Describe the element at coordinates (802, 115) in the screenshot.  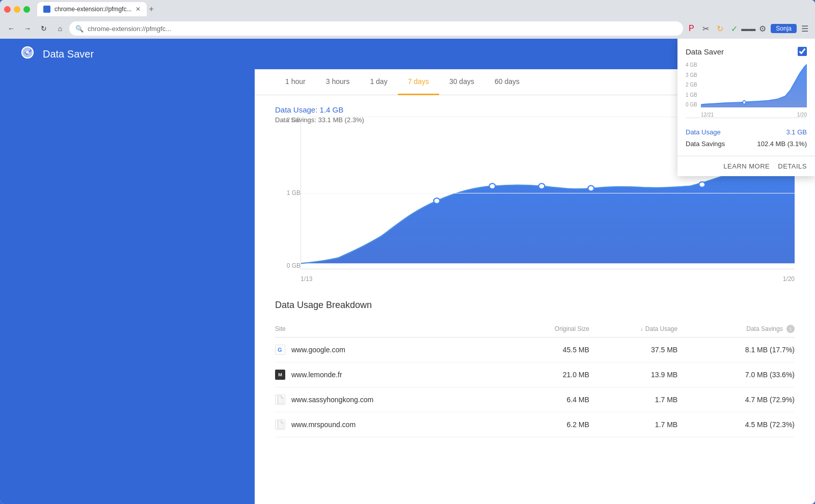
I see `popup-x-end: 1/20` at that location.